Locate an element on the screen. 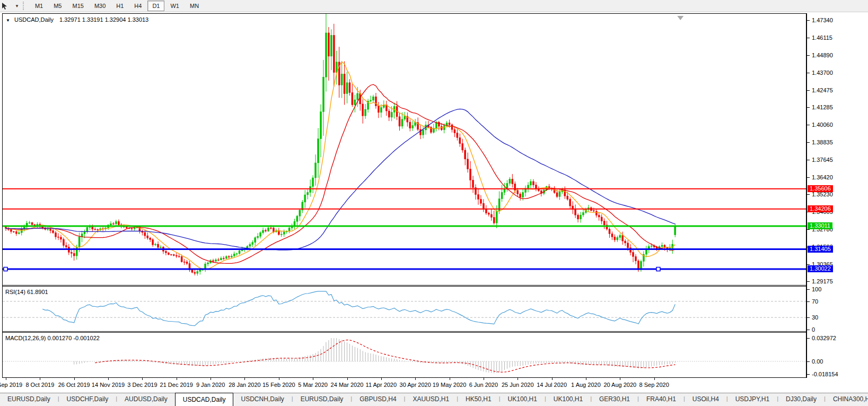  date-tick-label: 11 Apr 2020 is located at coordinates (382, 385).